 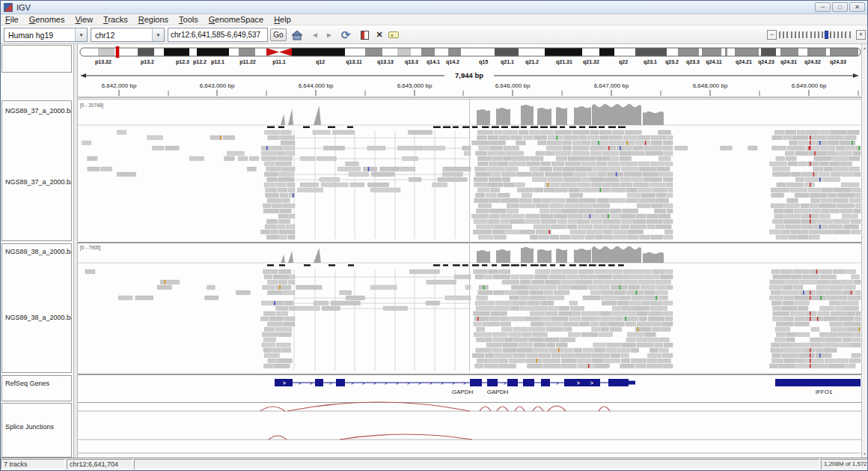 What do you see at coordinates (27, 383) in the screenshot?
I see `track-name-refseq-genes: RefSeq Genes` at bounding box center [27, 383].